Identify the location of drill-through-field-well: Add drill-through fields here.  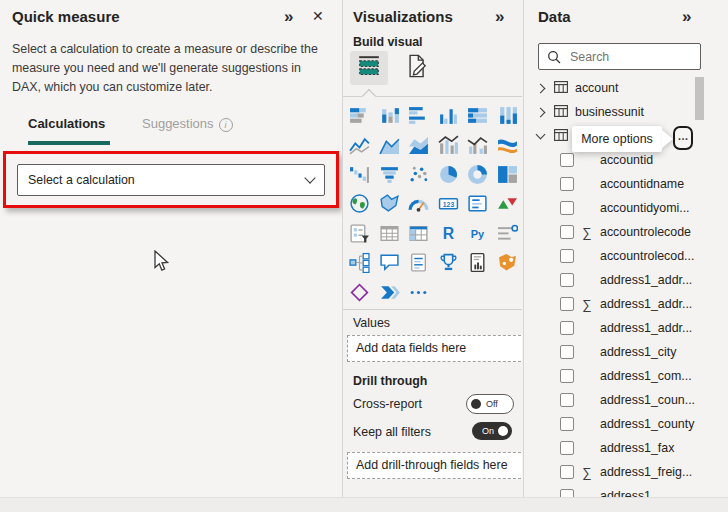
(434, 466).